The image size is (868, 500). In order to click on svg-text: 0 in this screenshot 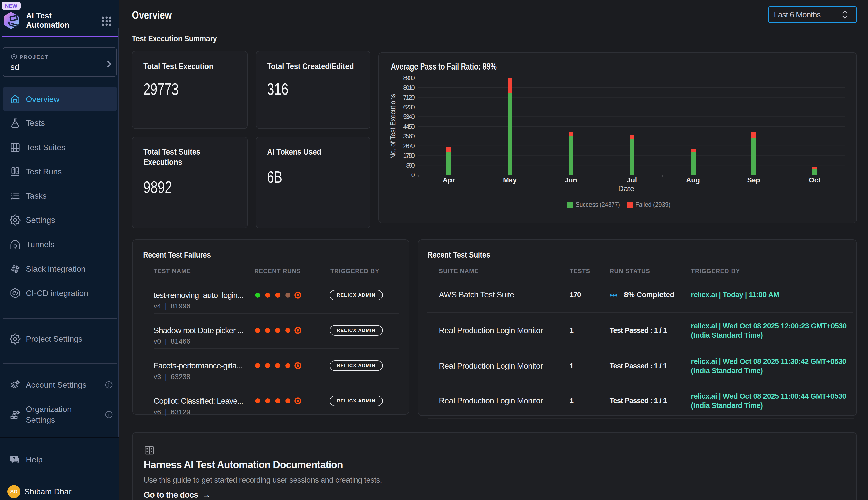, I will do `click(413, 175)`.